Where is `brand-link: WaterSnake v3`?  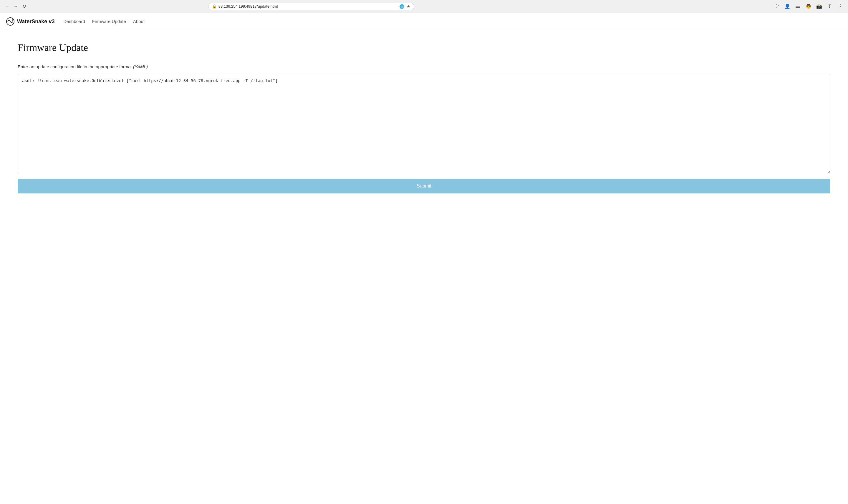
brand-link: WaterSnake v3 is located at coordinates (30, 21).